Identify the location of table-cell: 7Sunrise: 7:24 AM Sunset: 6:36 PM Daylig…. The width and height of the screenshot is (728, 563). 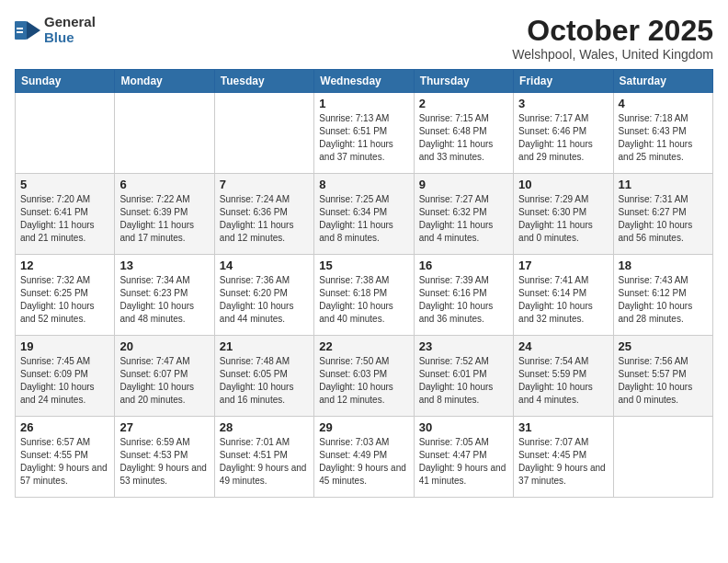
(264, 214).